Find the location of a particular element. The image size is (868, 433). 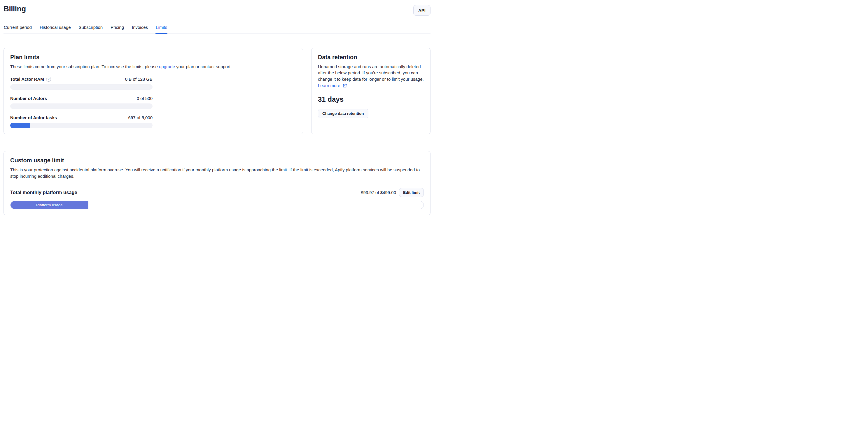

custom-usage-title: Custom usage limit is located at coordinates (217, 160).